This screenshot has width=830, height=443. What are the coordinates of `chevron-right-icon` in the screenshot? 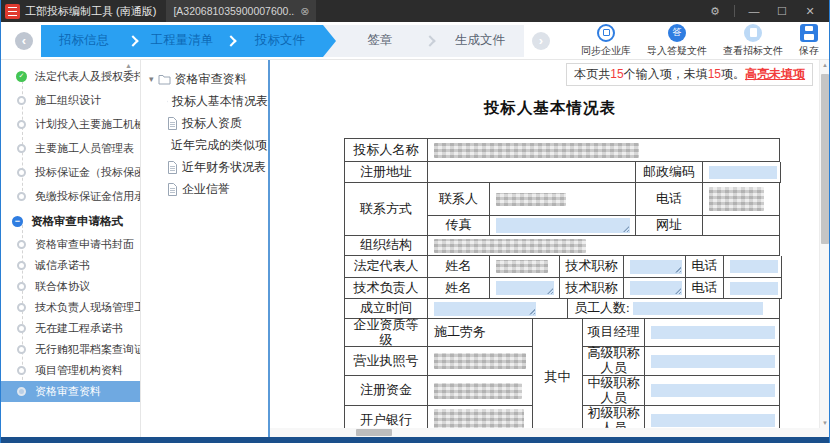 It's located at (430, 40).